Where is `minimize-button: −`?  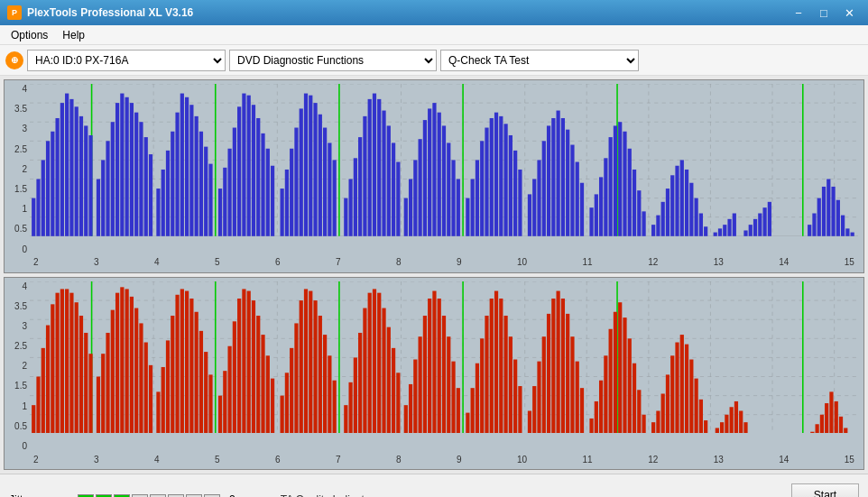 minimize-button: − is located at coordinates (799, 13).